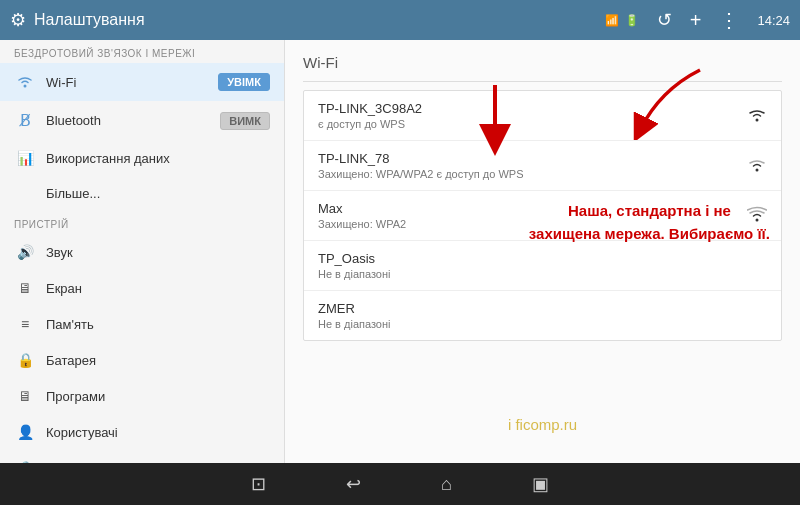 This screenshot has height=505, width=800. Describe the element at coordinates (542, 266) in the screenshot. I see `wifi-network-info: TP_Oasis Не в діапазоні` at that location.